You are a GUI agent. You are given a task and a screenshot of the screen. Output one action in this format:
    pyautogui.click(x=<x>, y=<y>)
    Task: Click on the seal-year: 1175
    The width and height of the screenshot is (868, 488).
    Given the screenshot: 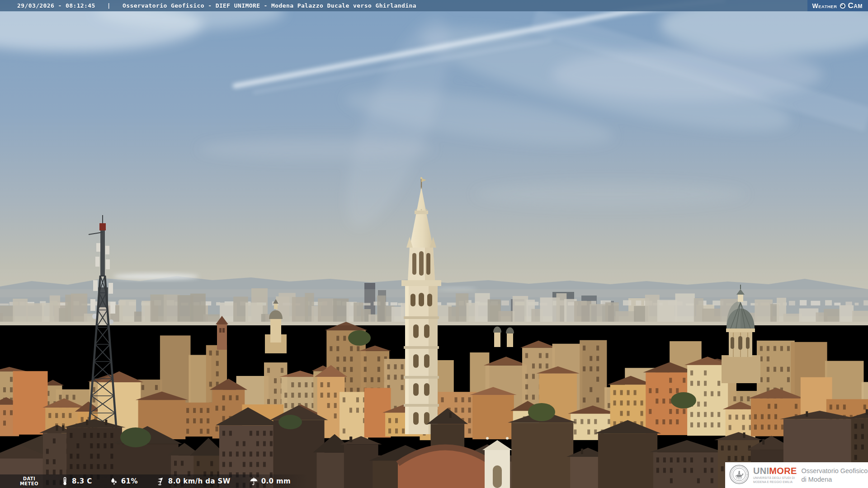 What is the action you would take?
    pyautogui.click(x=740, y=479)
    